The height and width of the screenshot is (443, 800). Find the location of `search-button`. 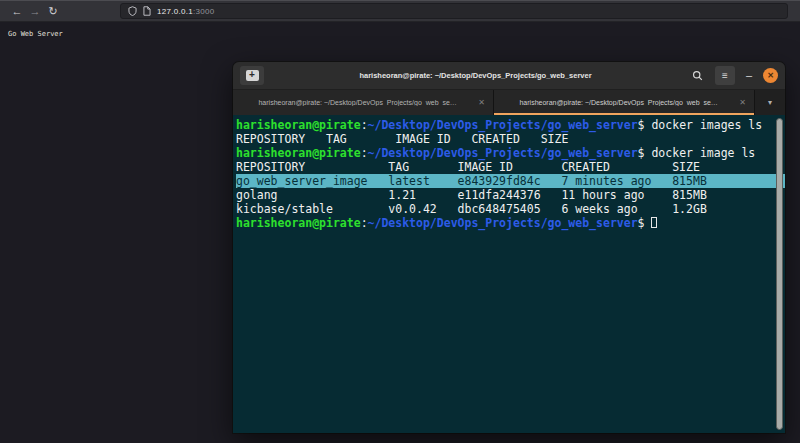

search-button is located at coordinates (697, 76).